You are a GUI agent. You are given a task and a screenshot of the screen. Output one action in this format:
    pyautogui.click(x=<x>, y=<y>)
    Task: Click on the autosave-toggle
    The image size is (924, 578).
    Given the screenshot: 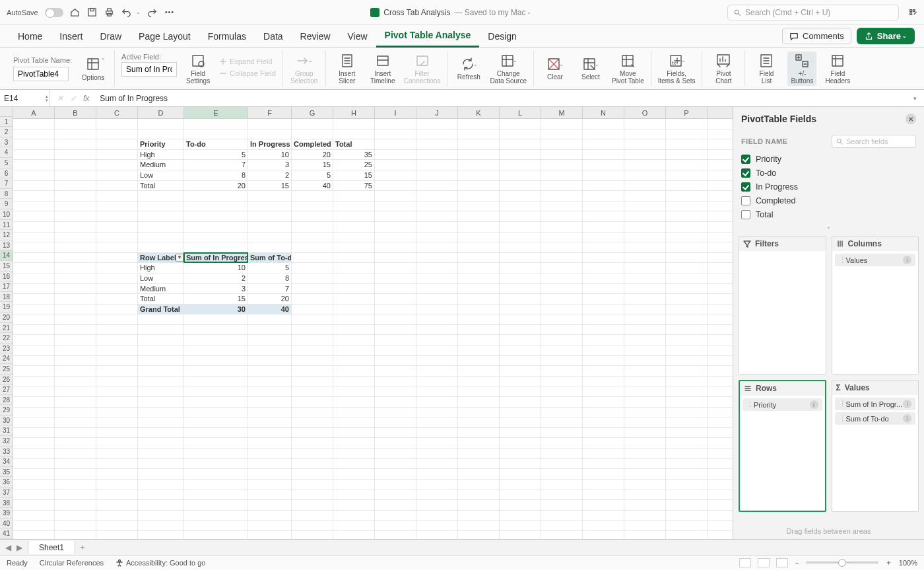 What is the action you would take?
    pyautogui.click(x=54, y=13)
    